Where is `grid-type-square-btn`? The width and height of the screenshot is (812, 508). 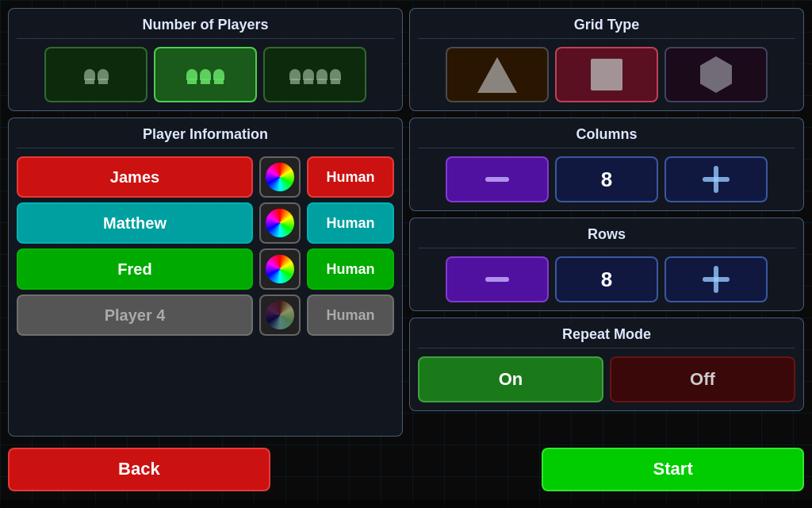 grid-type-square-btn is located at coordinates (607, 75).